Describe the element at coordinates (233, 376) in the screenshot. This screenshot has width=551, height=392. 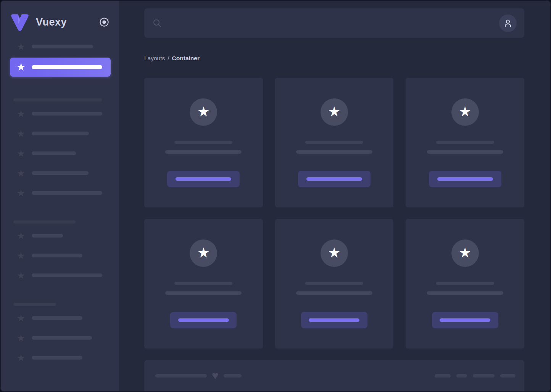
I see `footer-left-small-bar` at that location.